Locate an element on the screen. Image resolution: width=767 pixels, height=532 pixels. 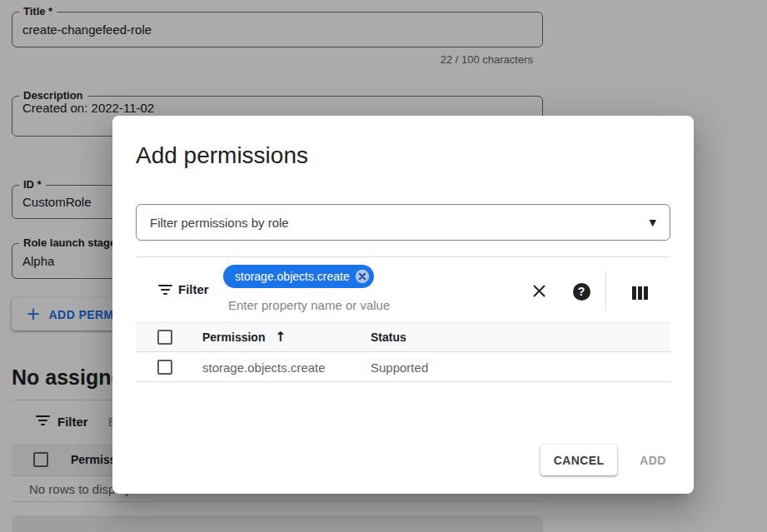
select-all-checkbox is located at coordinates (165, 337).